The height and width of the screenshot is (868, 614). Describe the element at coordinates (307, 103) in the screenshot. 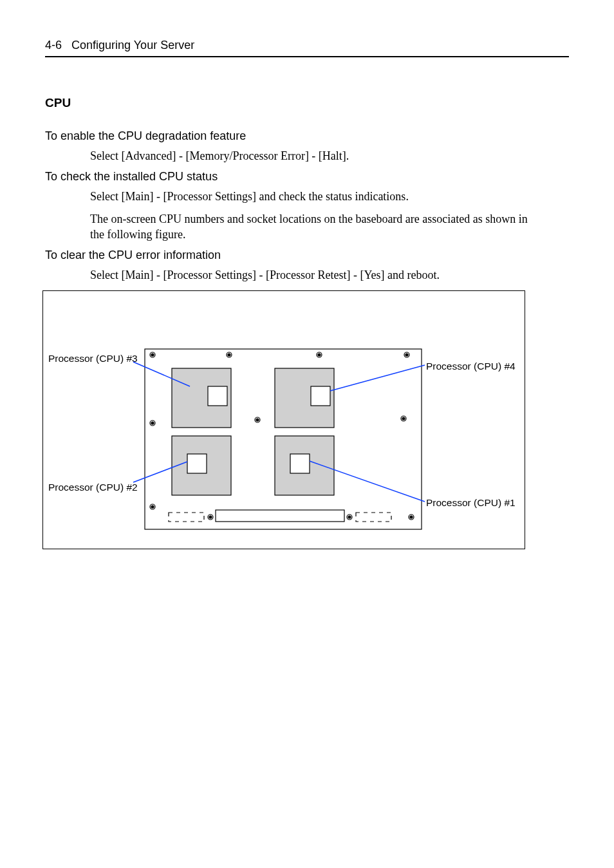

I see `section-title: CPU` at that location.